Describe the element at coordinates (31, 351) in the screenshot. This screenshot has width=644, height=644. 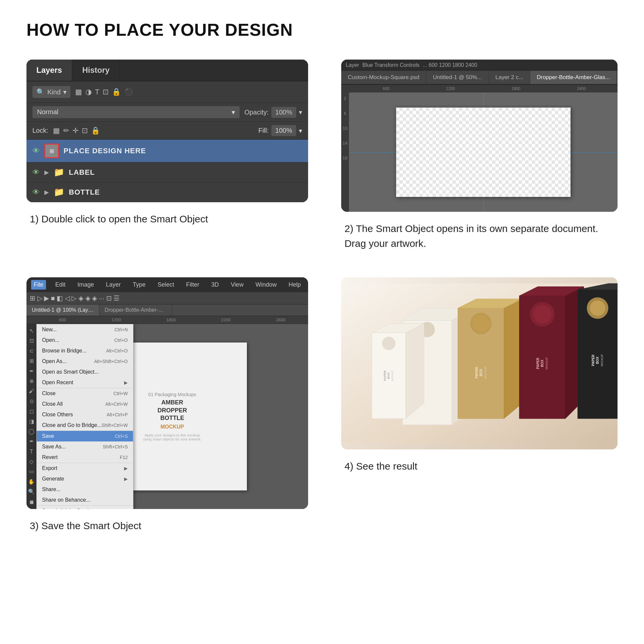
I see `tool-lasso: ⊂` at that location.